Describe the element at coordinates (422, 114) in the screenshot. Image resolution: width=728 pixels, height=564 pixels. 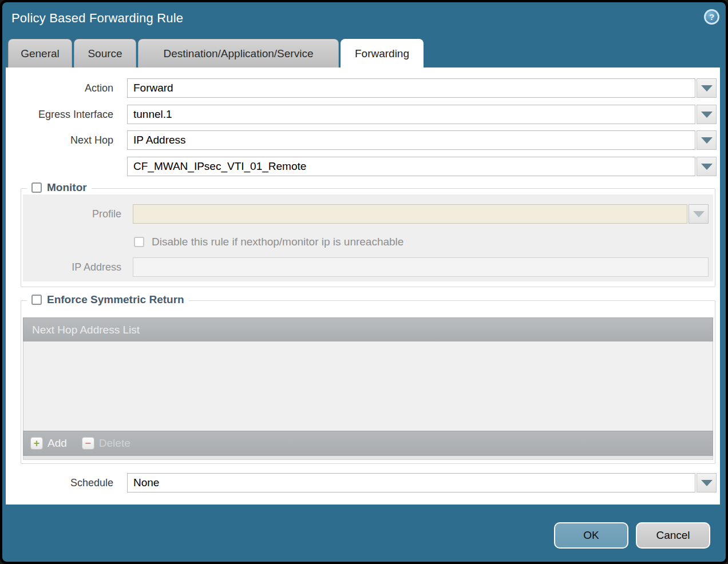
I see `egress-interface-select: tunnel.1` at that location.